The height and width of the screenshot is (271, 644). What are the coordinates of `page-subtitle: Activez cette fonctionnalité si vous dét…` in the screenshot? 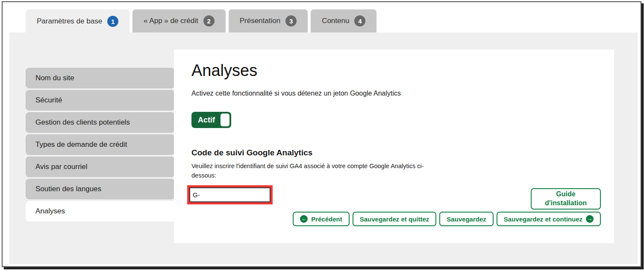 It's located at (296, 93).